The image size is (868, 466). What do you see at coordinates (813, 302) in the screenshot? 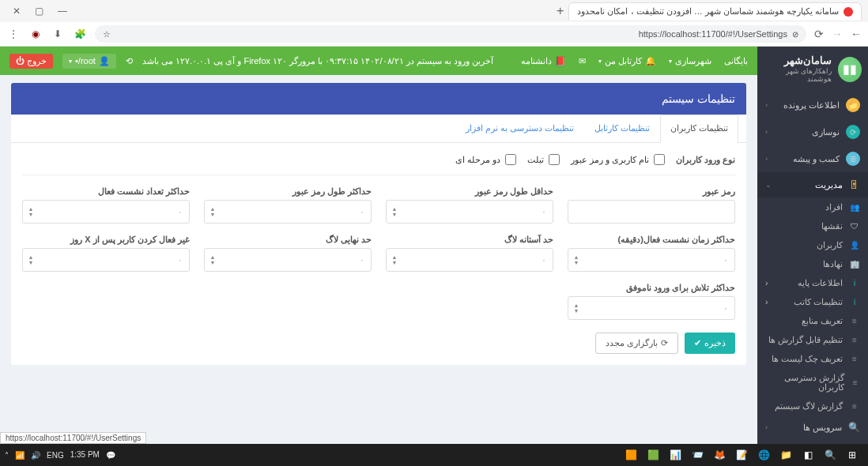
I see `sidebar-item-kateb-settings: iتنظیمات کاتب‹` at bounding box center [813, 302].